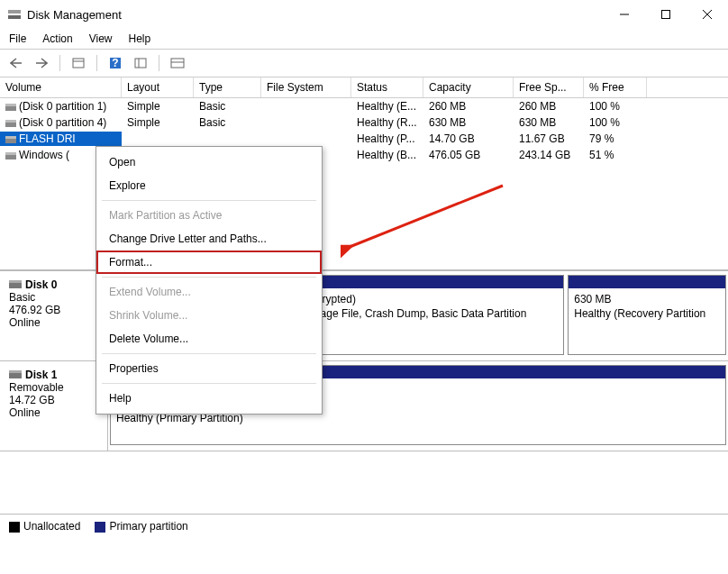  Describe the element at coordinates (364, 123) in the screenshot. I see `volume-row: (Disk 0 partition 4)SimpleBasicHealthy (…` at that location.